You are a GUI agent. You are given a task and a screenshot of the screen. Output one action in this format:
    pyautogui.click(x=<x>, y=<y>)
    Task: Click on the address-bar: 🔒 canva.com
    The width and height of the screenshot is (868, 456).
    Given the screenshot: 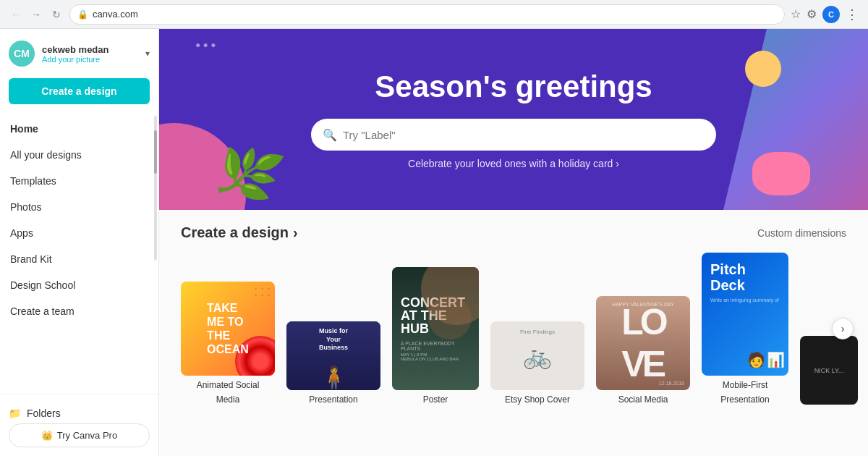 What is the action you would take?
    pyautogui.click(x=427, y=14)
    